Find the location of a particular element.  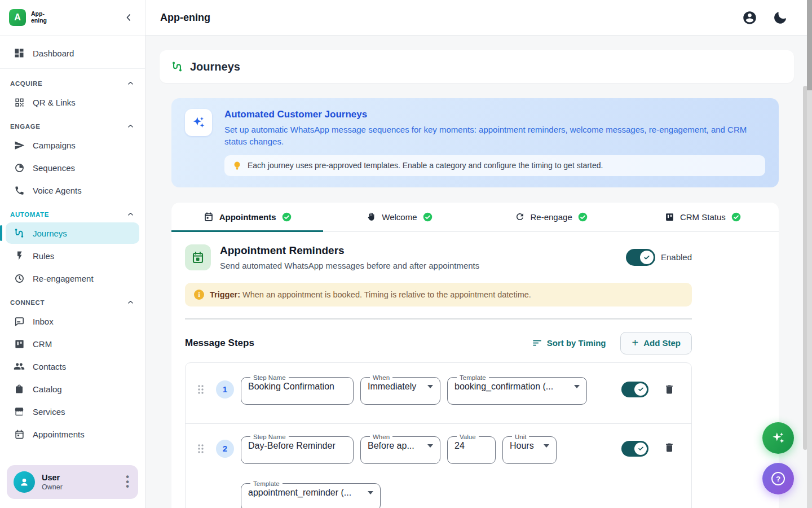

active-indicator is located at coordinates (1, 233).